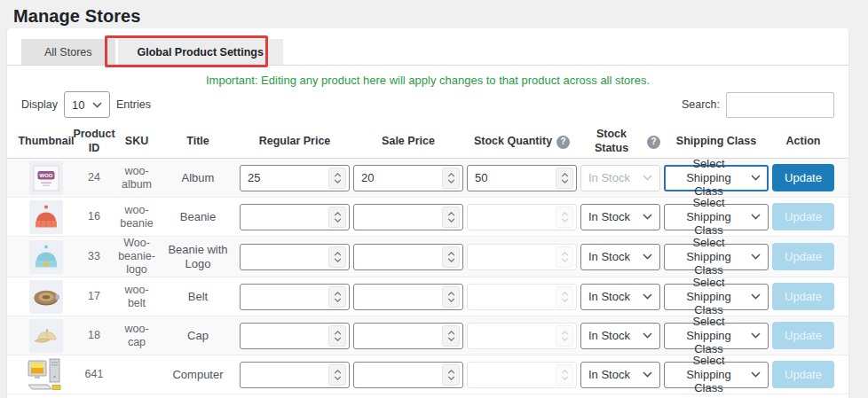 Image resolution: width=868 pixels, height=398 pixels. What do you see at coordinates (94, 335) in the screenshot?
I see `product-id-cell: 18` at bounding box center [94, 335].